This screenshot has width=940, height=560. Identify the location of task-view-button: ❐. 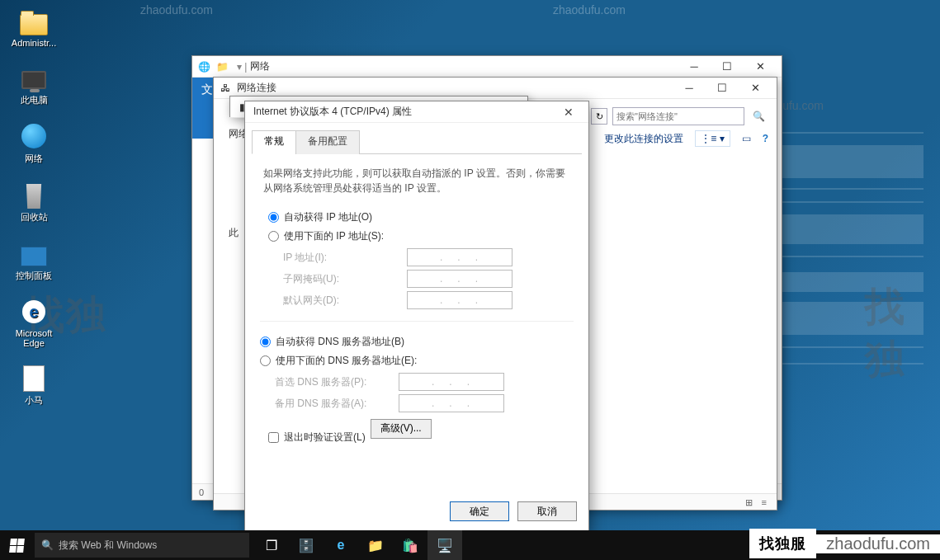
(272, 545).